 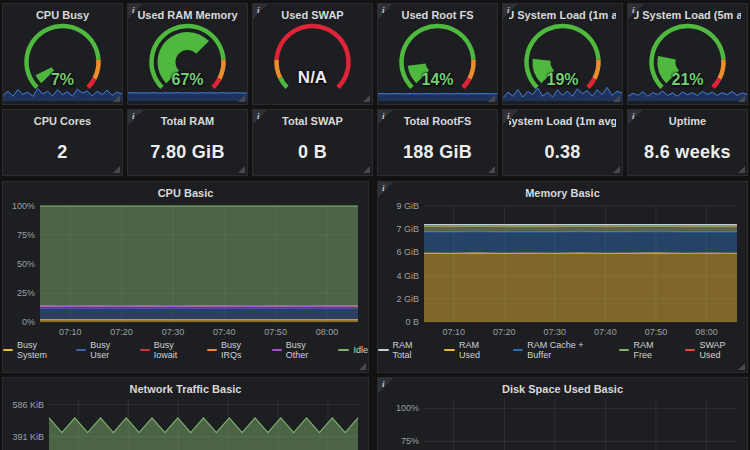 What do you see at coordinates (472, 350) in the screenshot?
I see `legend-item: RAM Used` at bounding box center [472, 350].